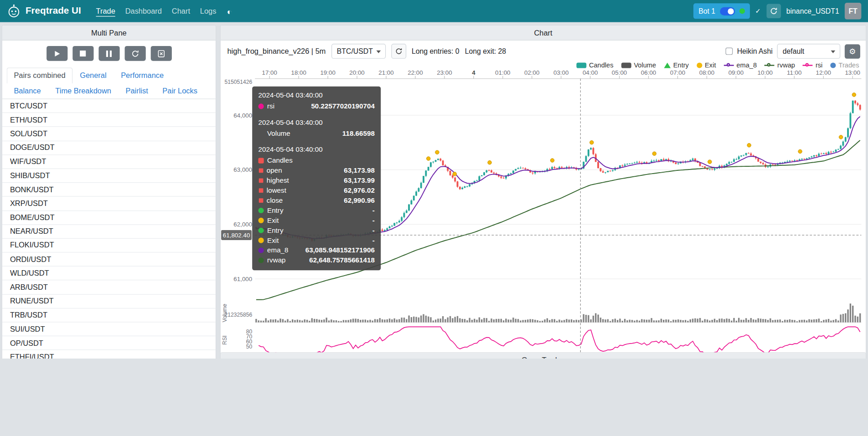 This screenshot has height=436, width=868. Describe the element at coordinates (109, 120) in the screenshot. I see `pair-item-eth-usdt: ETH/USDT` at that location.